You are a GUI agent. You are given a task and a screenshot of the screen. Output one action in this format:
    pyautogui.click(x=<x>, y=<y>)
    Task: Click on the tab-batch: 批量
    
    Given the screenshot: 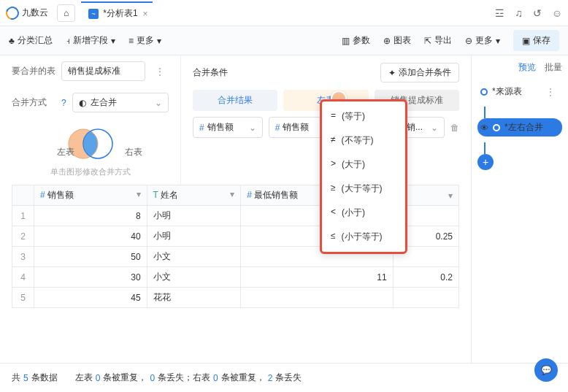 What is the action you would take?
    pyautogui.click(x=553, y=67)
    